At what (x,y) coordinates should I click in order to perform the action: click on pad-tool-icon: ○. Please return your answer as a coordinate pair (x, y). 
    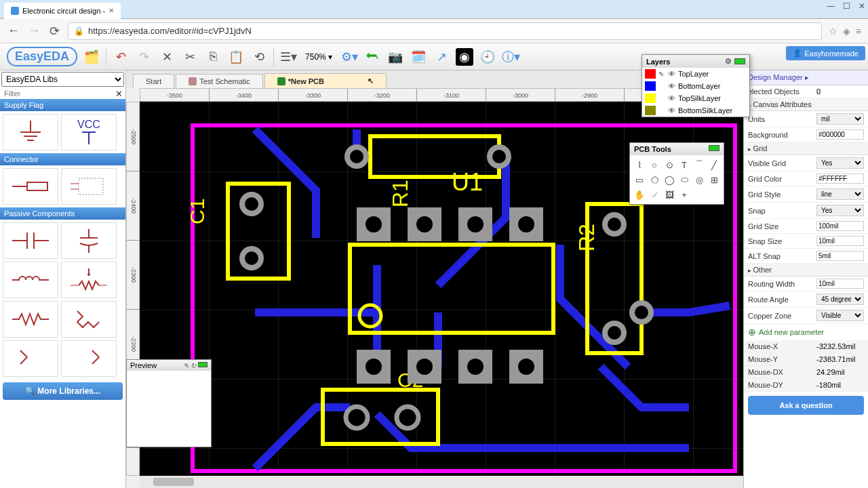
    Looking at the image, I should click on (654, 165).